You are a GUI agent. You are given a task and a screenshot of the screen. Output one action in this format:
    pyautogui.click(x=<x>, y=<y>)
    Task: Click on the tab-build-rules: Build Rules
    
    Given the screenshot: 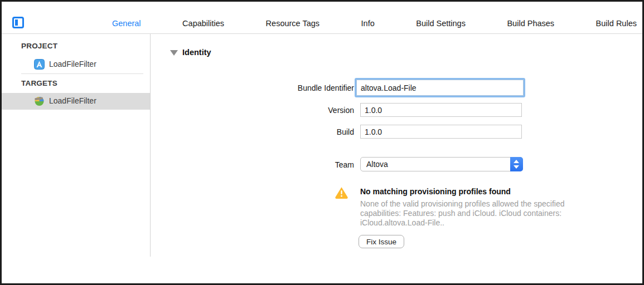 What is the action you would take?
    pyautogui.click(x=617, y=23)
    